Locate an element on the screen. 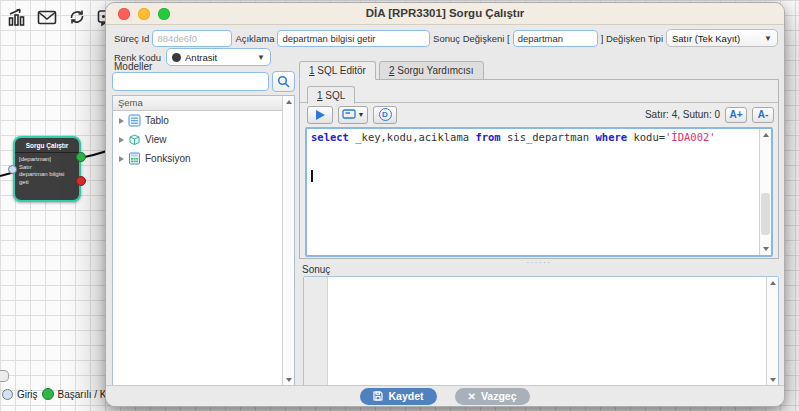 This screenshot has height=411, width=799. close-icon: ✕ is located at coordinates (472, 396).